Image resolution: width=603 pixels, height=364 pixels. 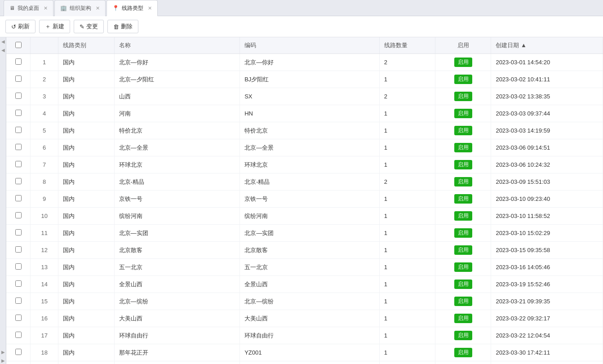 I want to click on tab-my-desktop-icon: 🖥, so click(x=12, y=8).